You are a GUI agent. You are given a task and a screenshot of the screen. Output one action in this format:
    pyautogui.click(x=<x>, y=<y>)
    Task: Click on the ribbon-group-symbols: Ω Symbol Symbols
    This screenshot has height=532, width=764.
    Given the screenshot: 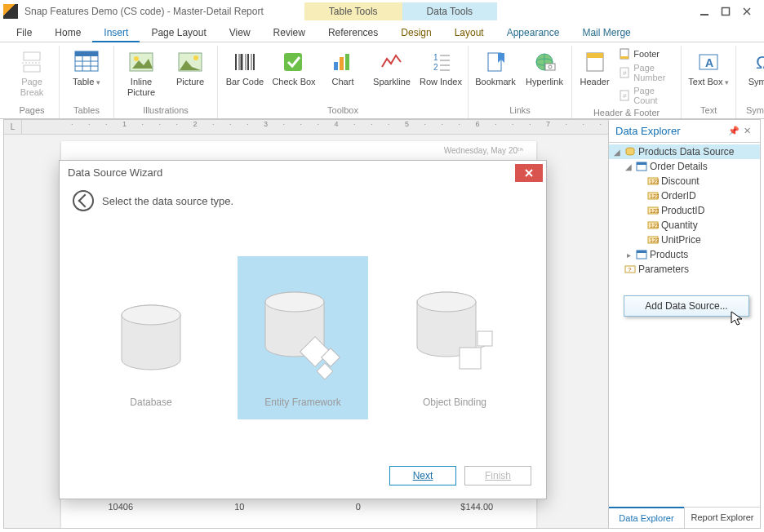 What is the action you would take?
    pyautogui.click(x=750, y=82)
    